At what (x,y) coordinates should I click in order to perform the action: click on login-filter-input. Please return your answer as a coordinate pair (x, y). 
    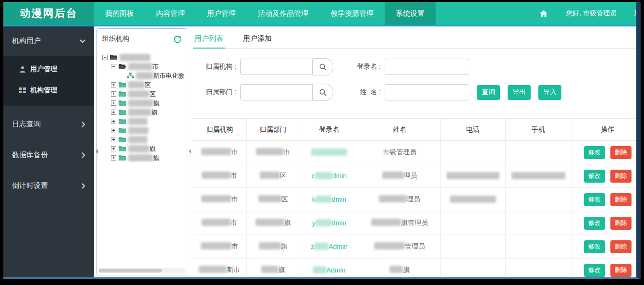
    Looking at the image, I should click on (427, 67).